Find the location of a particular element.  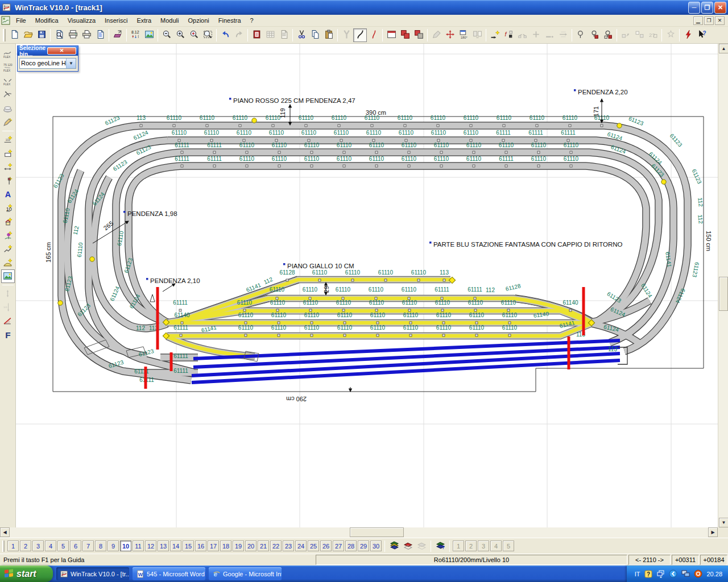

layer-page-30-button: 30 is located at coordinates (376, 546).